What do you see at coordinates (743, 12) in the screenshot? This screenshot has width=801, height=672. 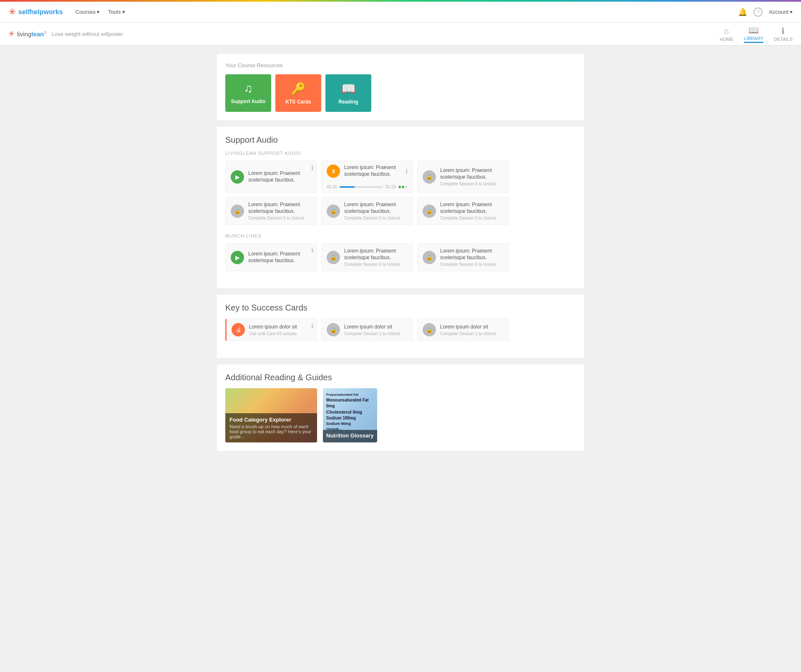 I see `notification-icon: 🔔` at bounding box center [743, 12].